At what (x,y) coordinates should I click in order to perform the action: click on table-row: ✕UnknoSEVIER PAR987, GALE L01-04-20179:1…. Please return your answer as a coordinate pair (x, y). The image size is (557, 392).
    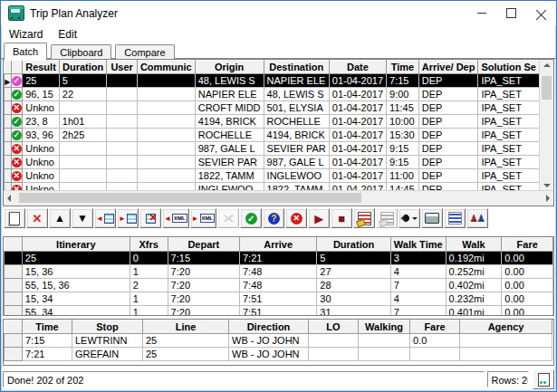
    Looking at the image, I should click on (272, 163).